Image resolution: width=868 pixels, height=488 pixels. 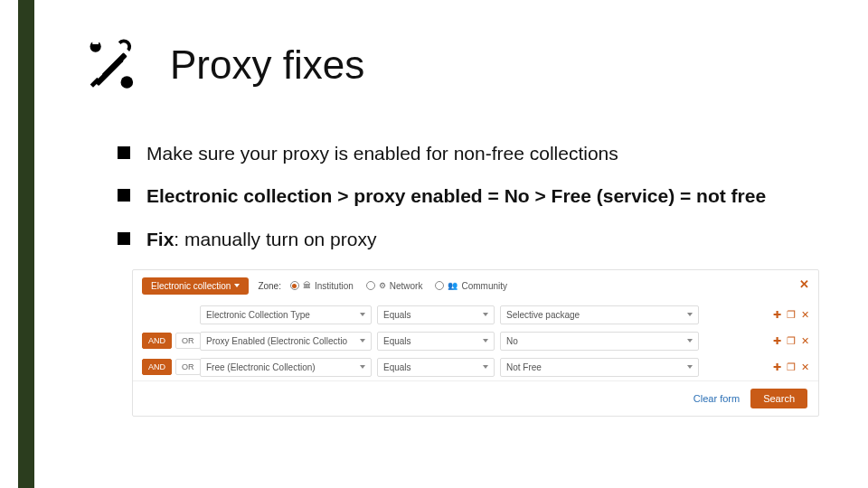 I want to click on value-value: Not Free, so click(x=524, y=367).